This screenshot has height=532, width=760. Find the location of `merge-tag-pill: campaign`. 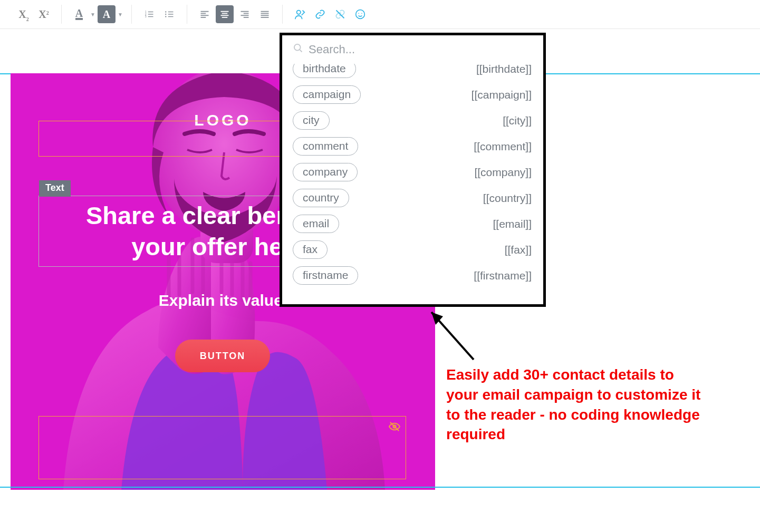

merge-tag-pill: campaign is located at coordinates (327, 95).